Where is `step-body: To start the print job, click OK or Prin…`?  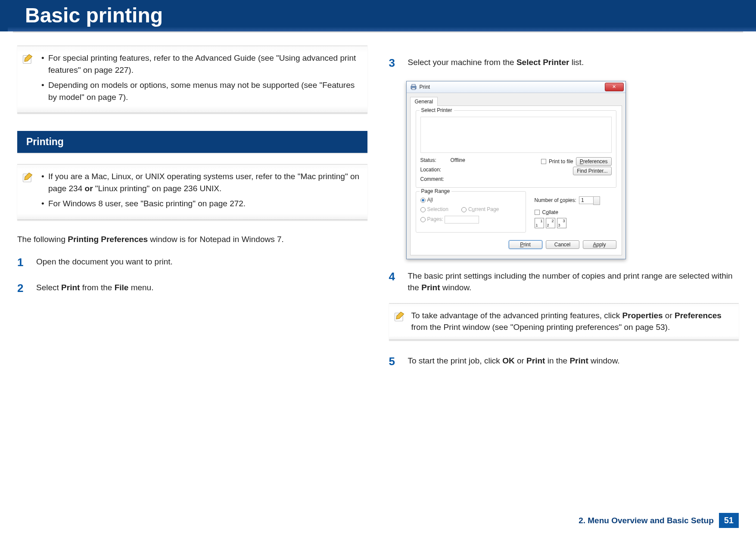
step-body: To start the print job, click OK or Prin… is located at coordinates (574, 362).